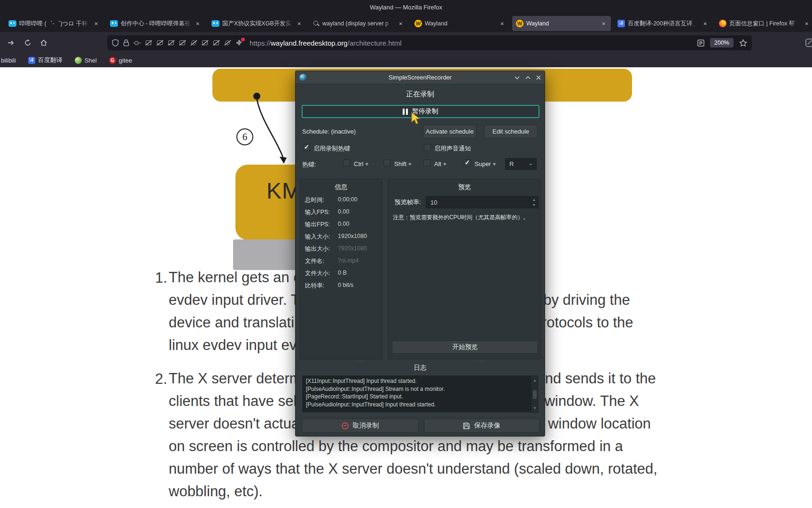  What do you see at coordinates (216, 43) in the screenshot?
I see `blocked-autoplay-icon` at bounding box center [216, 43].